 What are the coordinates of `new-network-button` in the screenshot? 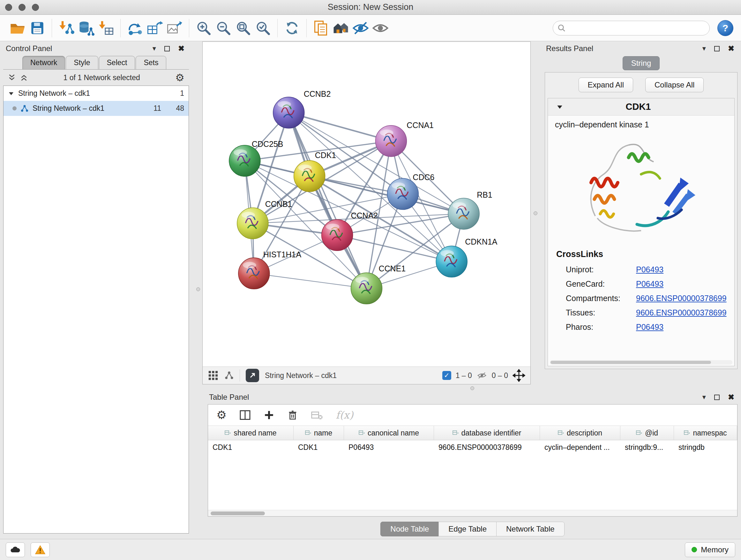 It's located at (135, 28).